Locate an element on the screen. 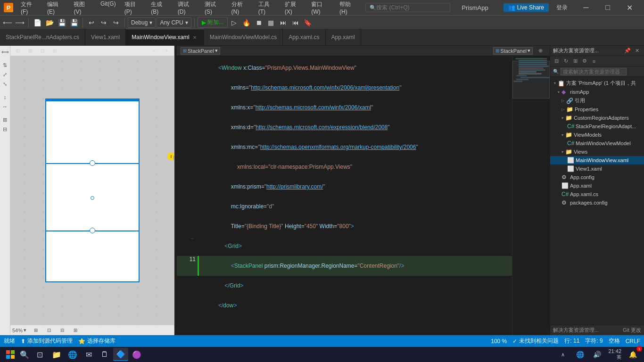 The width and height of the screenshot is (644, 362). pin-panel-btn: 📌 is located at coordinates (627, 51).